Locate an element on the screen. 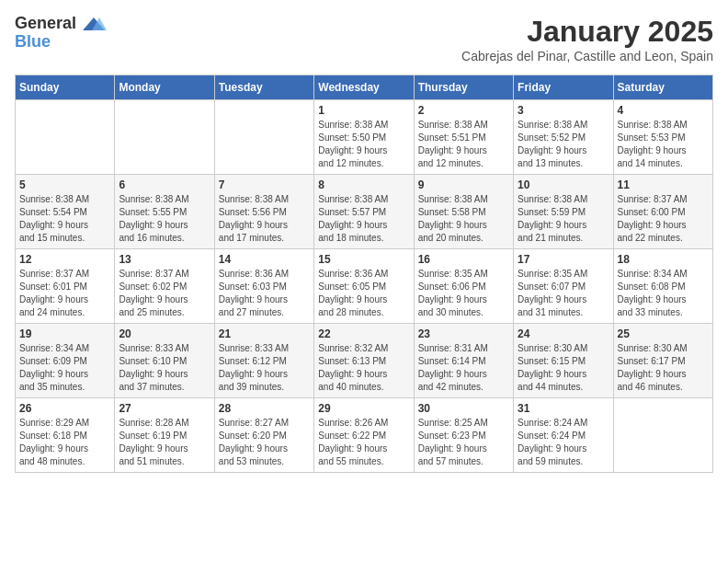 This screenshot has height=563, width=728. day-number: 8 is located at coordinates (364, 185).